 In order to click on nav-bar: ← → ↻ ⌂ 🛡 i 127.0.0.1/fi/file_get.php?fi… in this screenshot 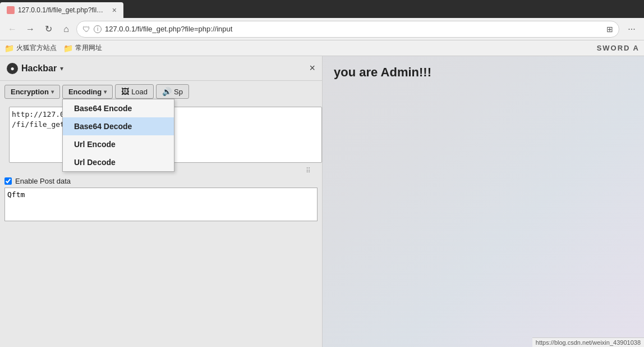, I will do `click(322, 29)`.